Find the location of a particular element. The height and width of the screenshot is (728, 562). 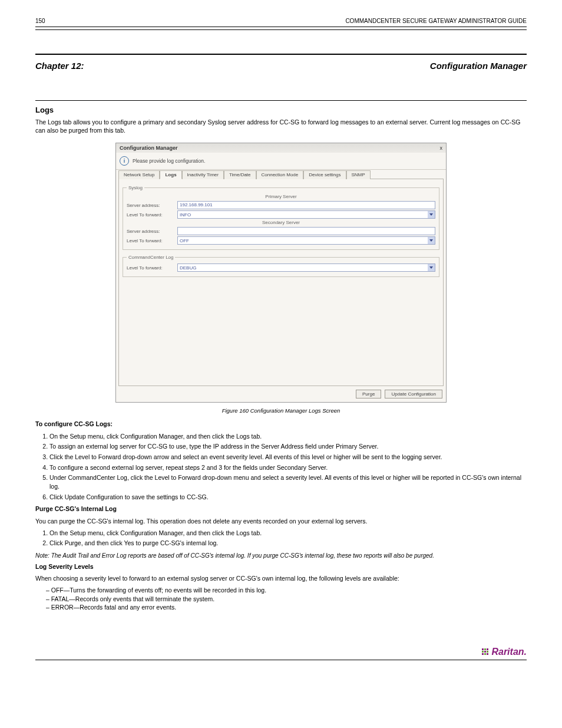

info-text: Please provide log configuration. is located at coordinates (168, 161).